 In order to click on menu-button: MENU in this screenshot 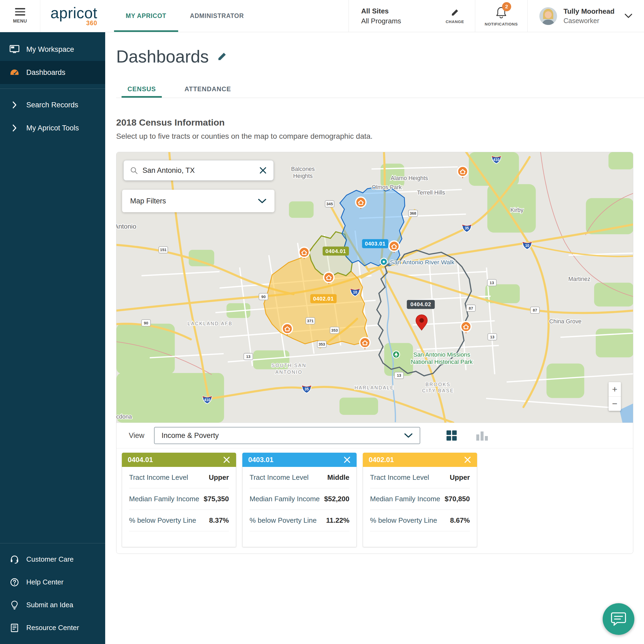, I will do `click(20, 16)`.